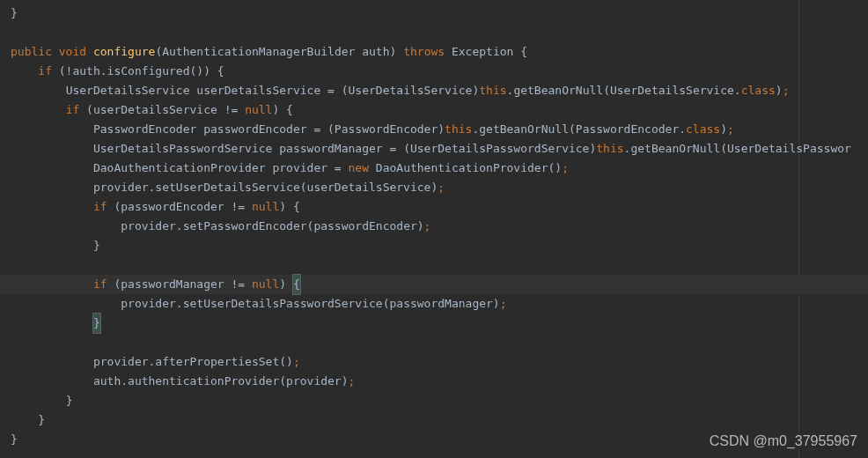  Describe the element at coordinates (738, 148) in the screenshot. I see `method-call: .getBeanOrNull(UserDetailsPasswor` at that location.